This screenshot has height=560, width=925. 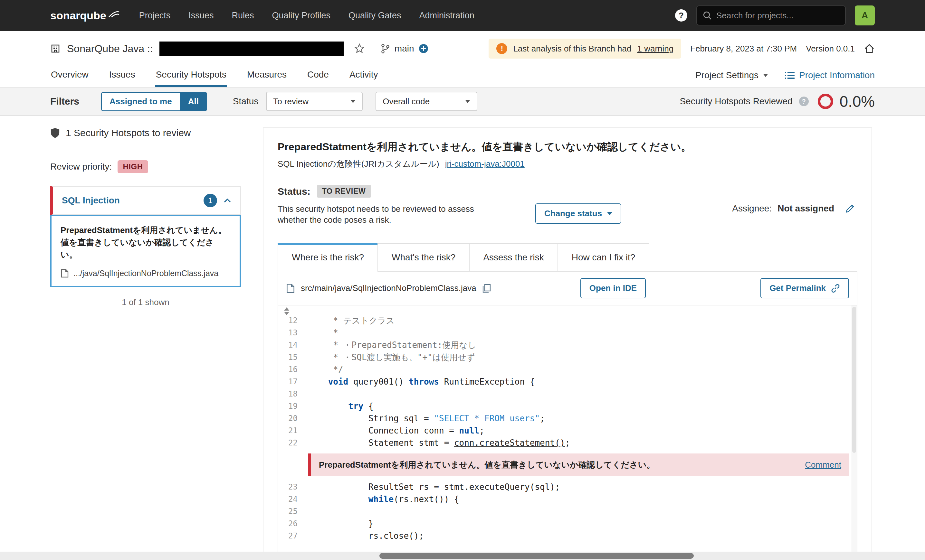 What do you see at coordinates (537, 556) in the screenshot?
I see `scrollbar-thumb` at bounding box center [537, 556].